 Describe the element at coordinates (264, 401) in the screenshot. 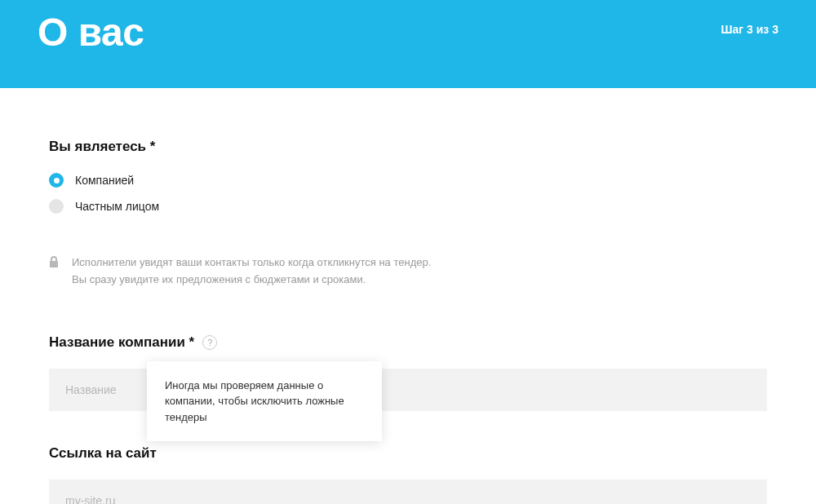

I see `company-name-tooltip: Иногда мы проверяем данные о компании, ч…` at that location.